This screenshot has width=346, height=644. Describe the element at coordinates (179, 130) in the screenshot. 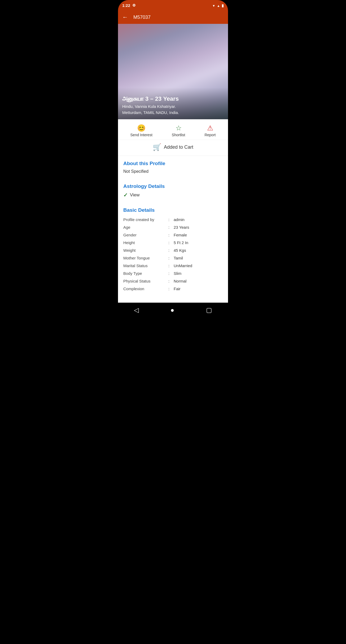

I see `shortlist-button: ☆ Shortlist` at that location.